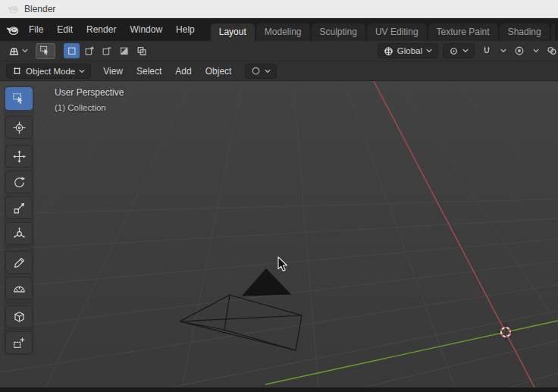 This screenshot has width=558, height=392. I want to click on cursor-icon, so click(20, 127).